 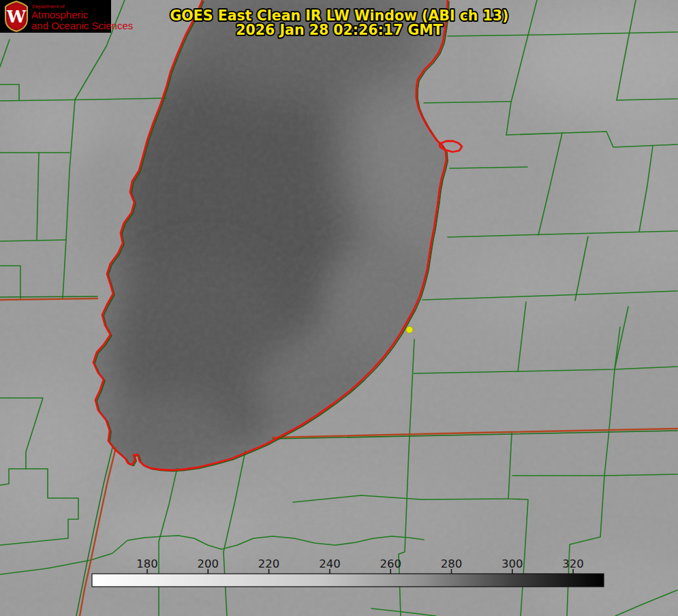 I want to click on tick-label: 180, so click(x=147, y=564).